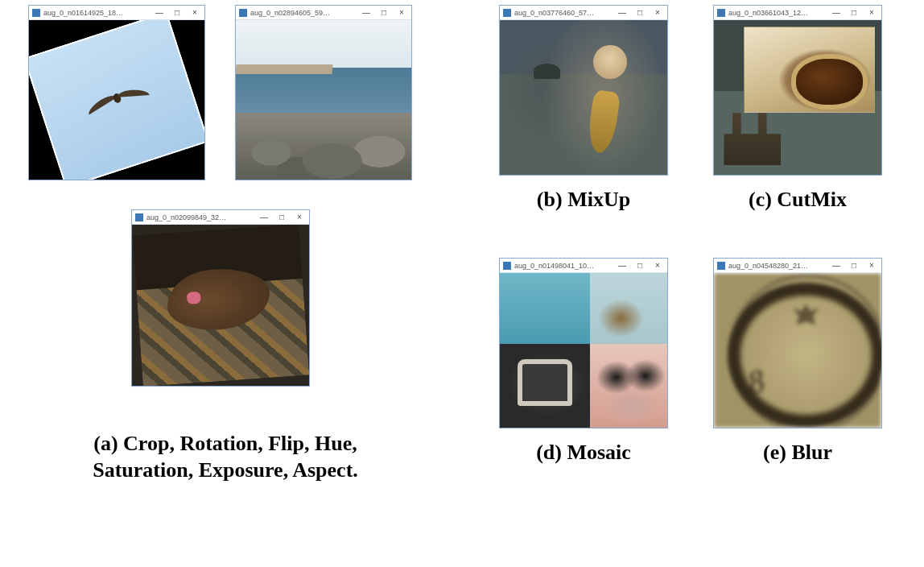  What do you see at coordinates (798, 343) in the screenshot?
I see `window-aug-e: aug_0_n04548280_21… — □ × 8` at bounding box center [798, 343].